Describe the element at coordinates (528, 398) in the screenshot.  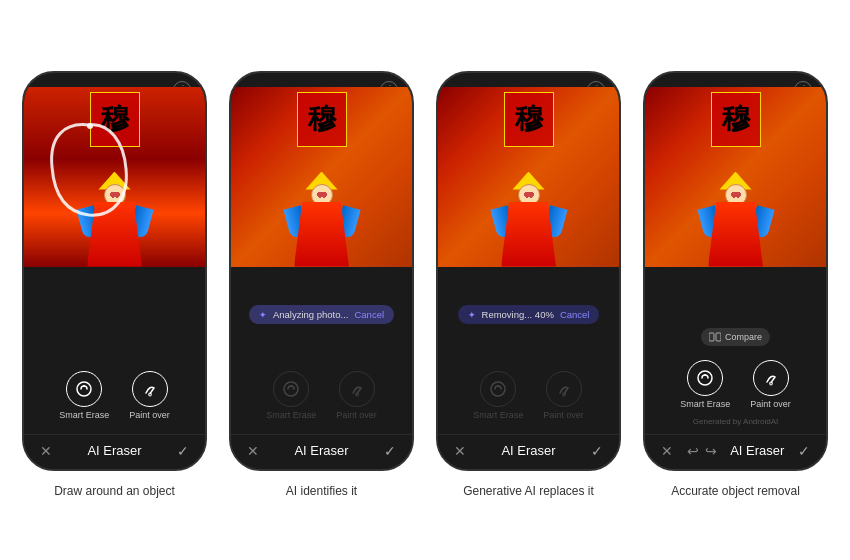
I see `controls-3: Smart Erase Paint over` at that location.